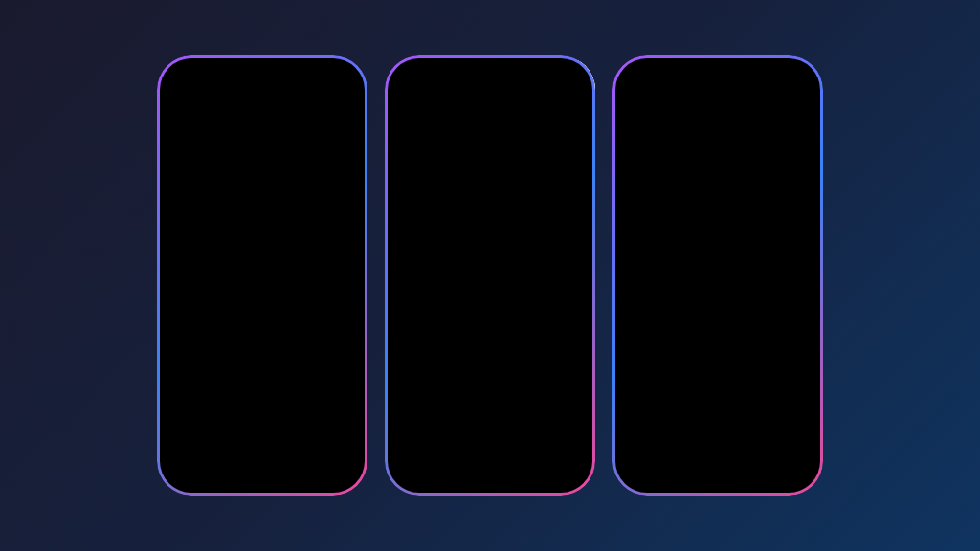  Describe the element at coordinates (262, 331) in the screenshot. I see `community-motion-graphic: 🎨 Motion Graphic Bests` at that location.